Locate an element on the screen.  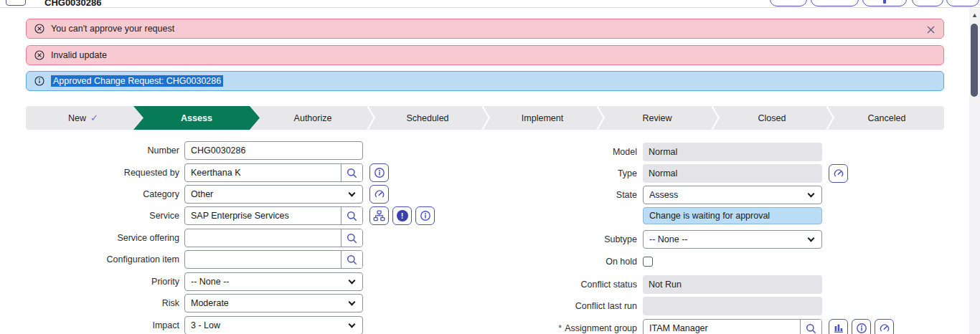
field-label: State is located at coordinates (548, 195).